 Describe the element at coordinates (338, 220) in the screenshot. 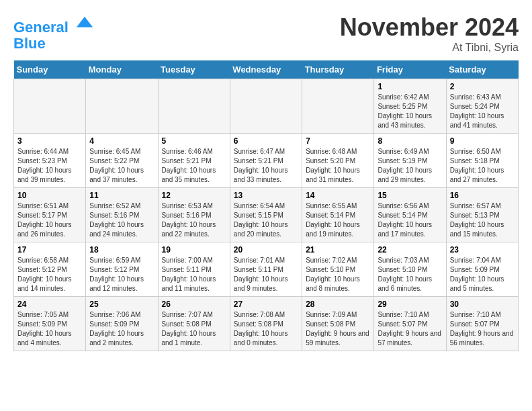

I see `day-info: Sunrise: 6:55 AMSunset: 5:14 PMDaylight:…` at that location.